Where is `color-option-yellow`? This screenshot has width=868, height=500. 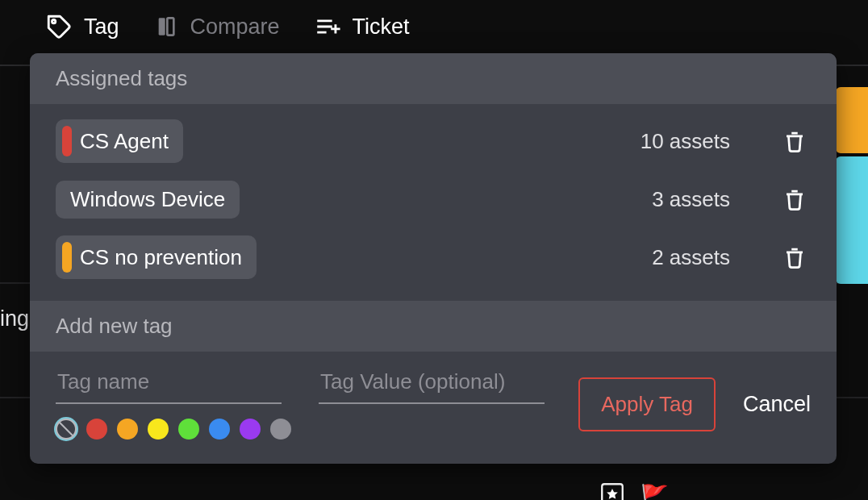 color-option-yellow is located at coordinates (158, 429).